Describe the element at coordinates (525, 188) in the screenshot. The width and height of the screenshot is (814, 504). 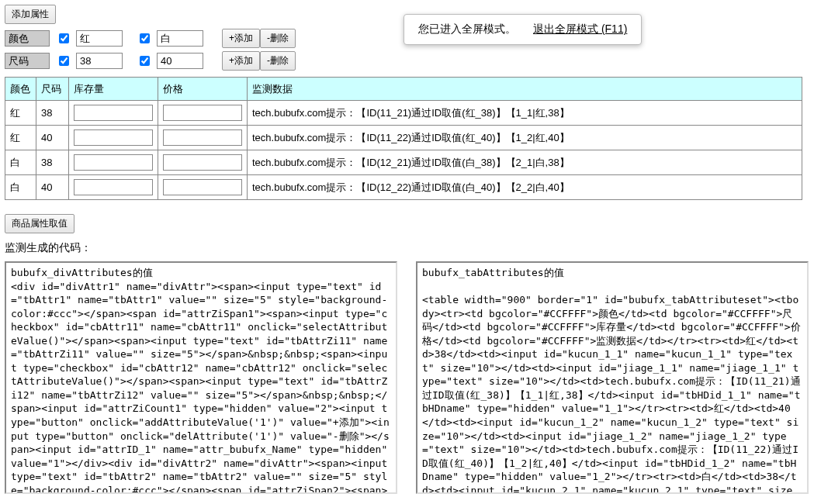
I see `cell-monitor: tech.bubufx.com提示：【ID(12_22)通过ID取值(白_40)…` at that location.